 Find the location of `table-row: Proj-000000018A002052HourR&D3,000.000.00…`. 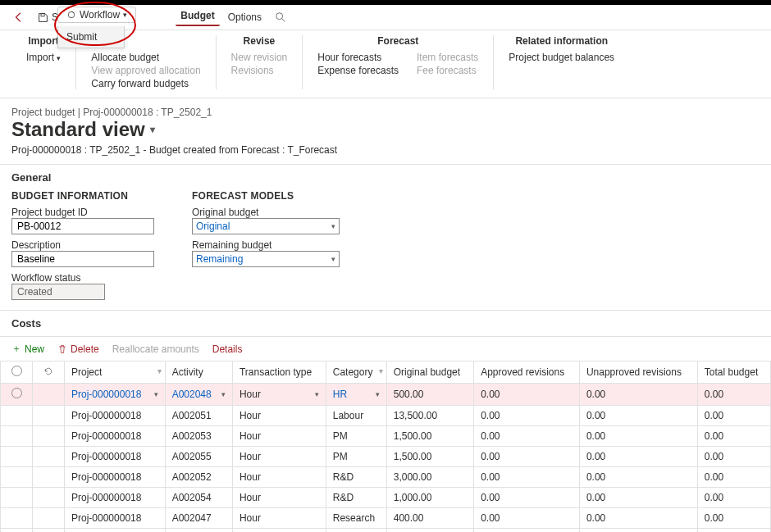

table-row: Proj-000000018A002052HourR&D3,000.000.00… is located at coordinates (386, 477).